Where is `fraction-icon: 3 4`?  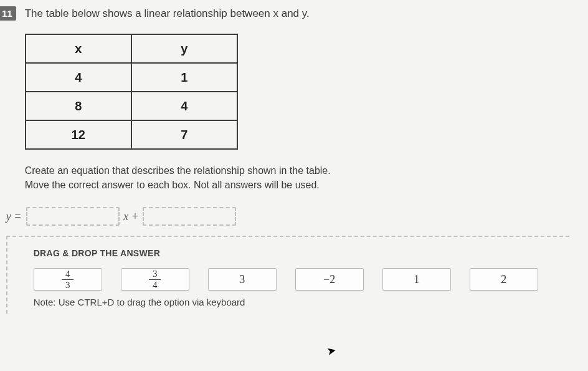 fraction-icon: 3 4 is located at coordinates (155, 279).